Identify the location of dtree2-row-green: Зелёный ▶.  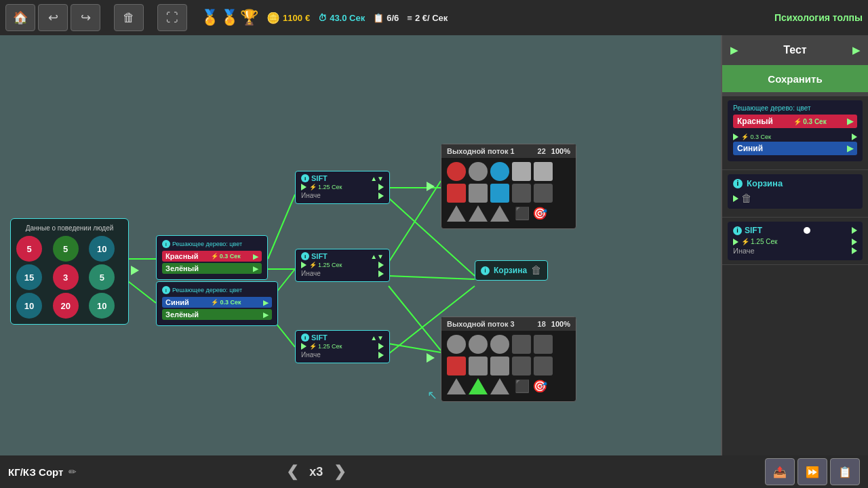
(217, 314).